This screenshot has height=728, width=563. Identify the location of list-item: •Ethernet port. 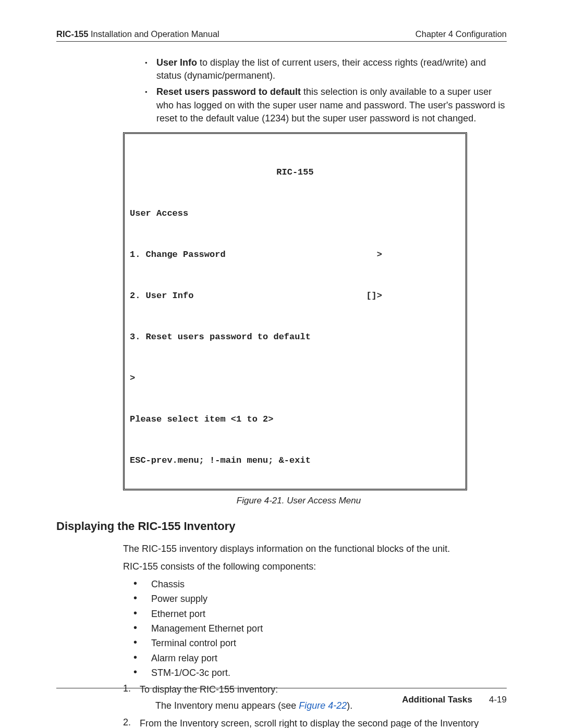
(320, 614).